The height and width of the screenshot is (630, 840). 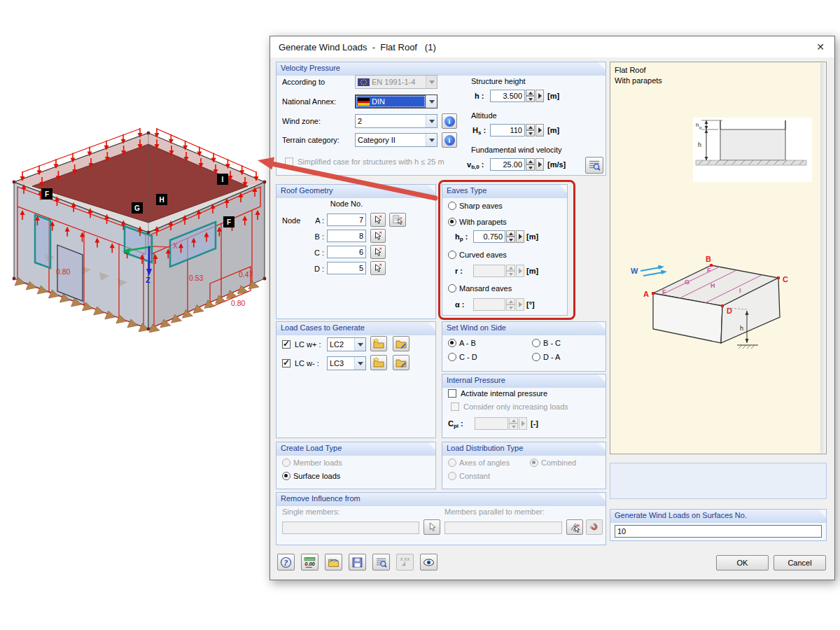 I want to click on altitude-input, so click(x=507, y=130).